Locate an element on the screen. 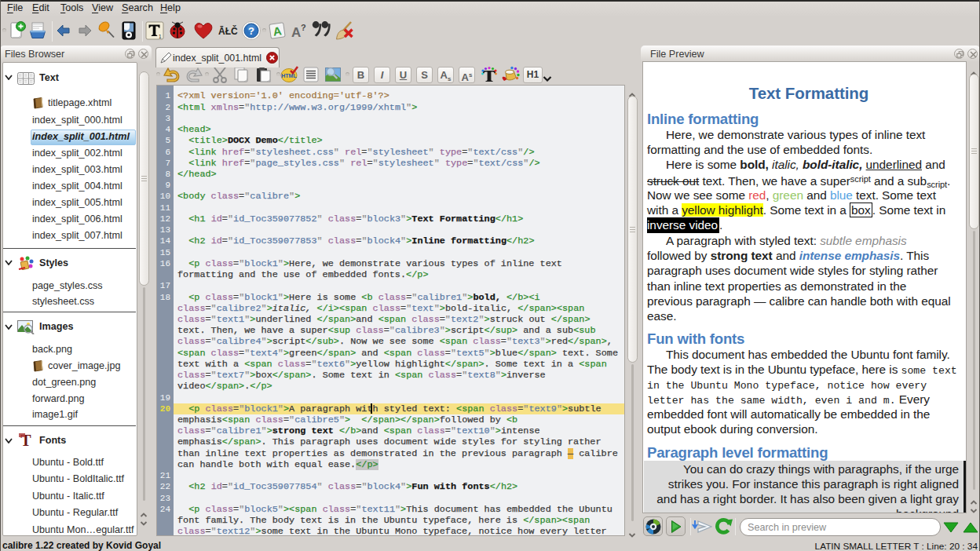 This screenshot has width=980, height=551. svg-text: A is located at coordinates (296, 33).